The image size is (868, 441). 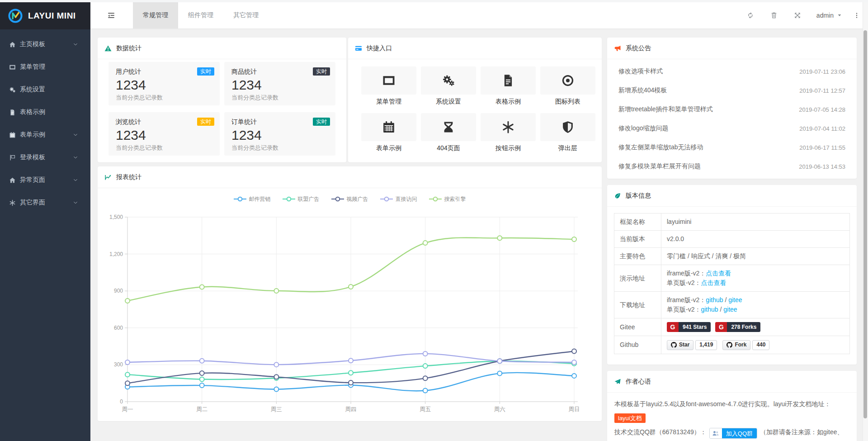 I want to click on sidebar-item-菜单管理: 菜单管理, so click(x=45, y=67).